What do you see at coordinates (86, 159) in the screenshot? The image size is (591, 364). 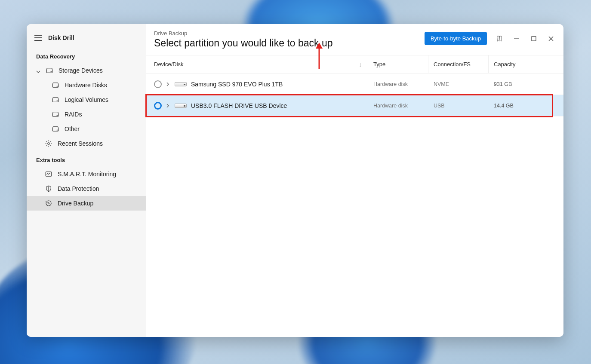 I see `section-extra-tools: Extra tools` at bounding box center [86, 159].